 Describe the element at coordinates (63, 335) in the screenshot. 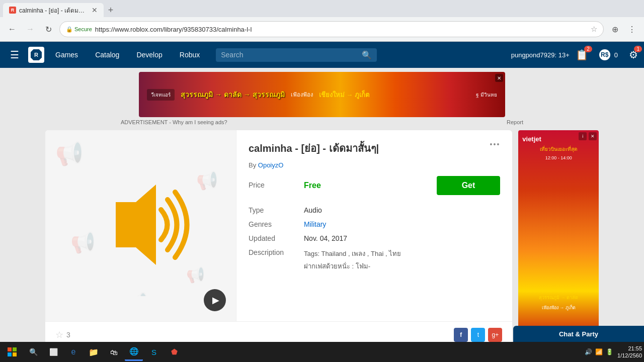

I see `rating-area: ☆ 3` at that location.